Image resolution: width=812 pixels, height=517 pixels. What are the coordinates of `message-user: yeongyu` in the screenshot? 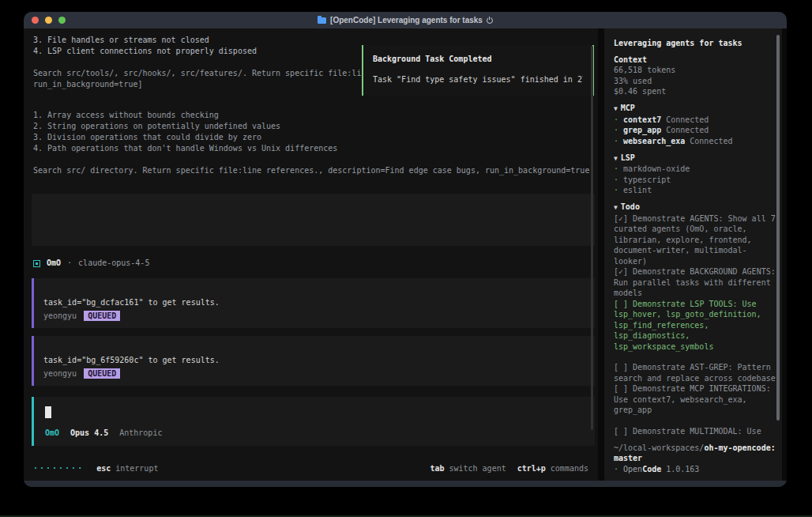 It's located at (60, 374).